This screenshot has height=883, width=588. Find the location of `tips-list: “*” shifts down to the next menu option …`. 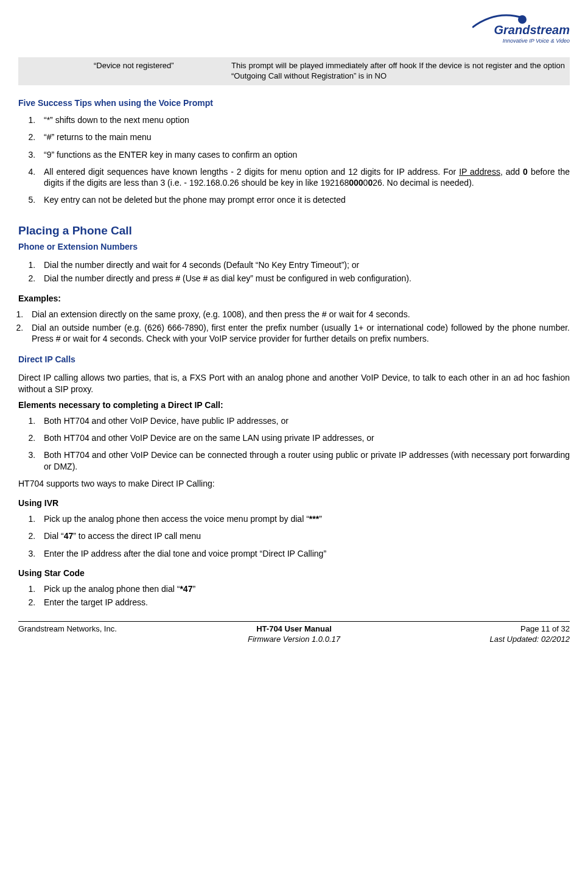

tips-list: “*” shifts down to the next menu option … is located at coordinates (304, 160).